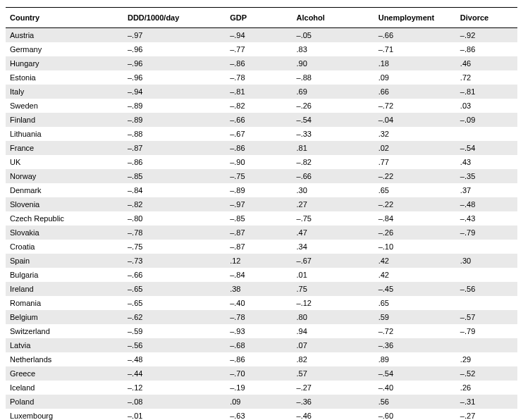 The height and width of the screenshot is (420, 523). I want to click on cell-unemployment: .42, so click(415, 275).